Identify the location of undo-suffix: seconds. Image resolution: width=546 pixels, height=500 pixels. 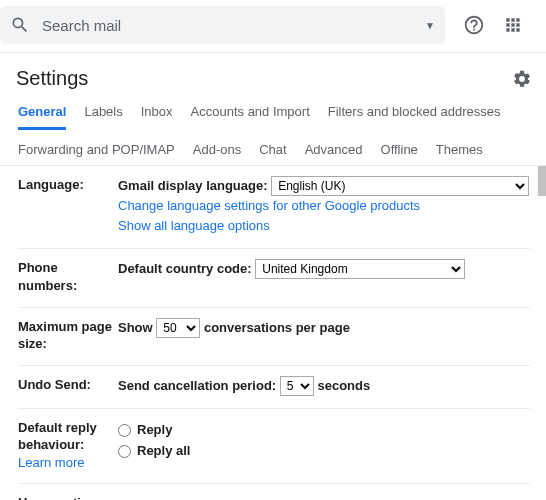
(344, 386).